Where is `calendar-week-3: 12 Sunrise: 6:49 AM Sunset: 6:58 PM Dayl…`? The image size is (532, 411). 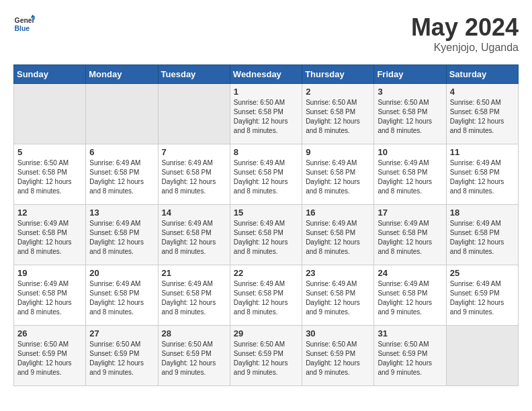
calendar-week-3: 12 Sunrise: 6:49 AM Sunset: 6:58 PM Dayl… is located at coordinates (266, 235).